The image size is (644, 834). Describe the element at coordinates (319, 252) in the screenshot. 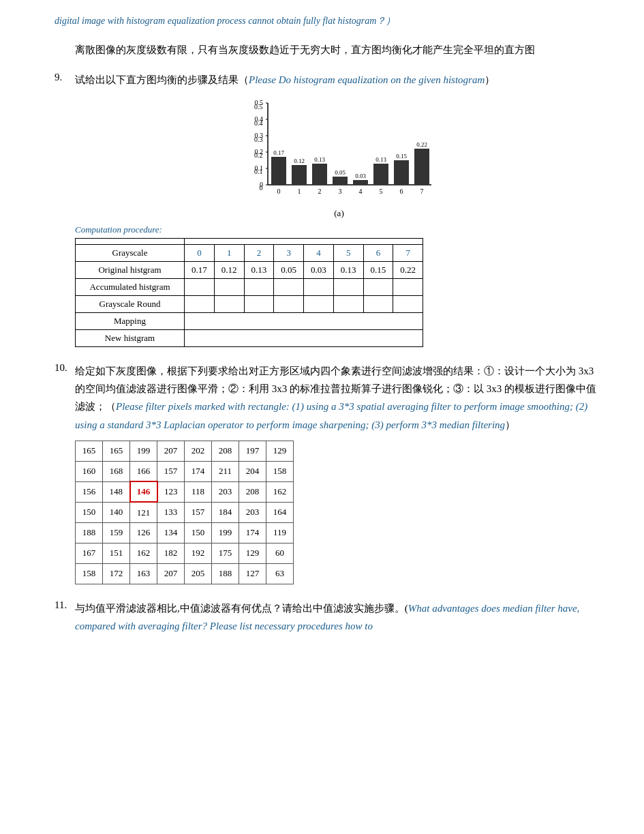

I see `table-gs-4: 4` at that location.